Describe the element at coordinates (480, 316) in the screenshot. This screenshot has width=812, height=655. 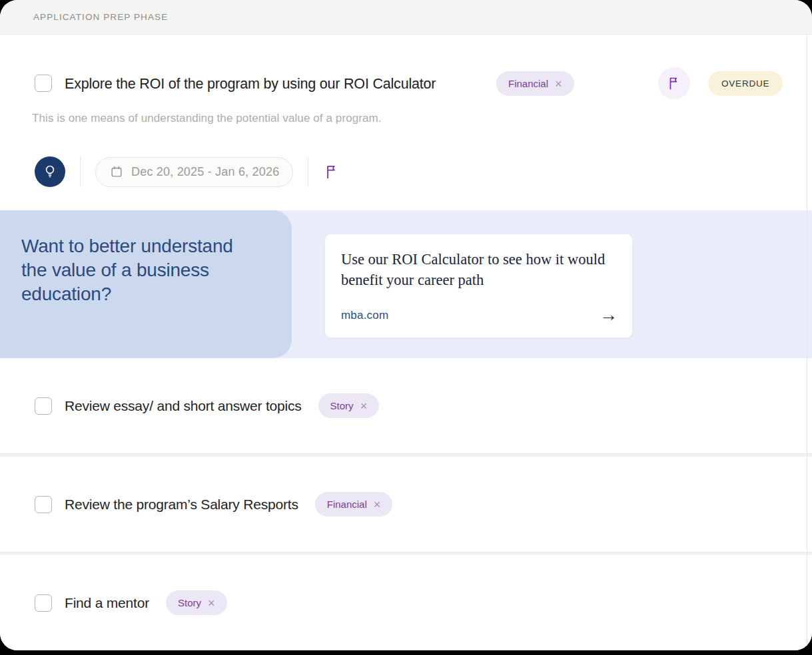
I see `promo-card-footer: mba.com →` at that location.